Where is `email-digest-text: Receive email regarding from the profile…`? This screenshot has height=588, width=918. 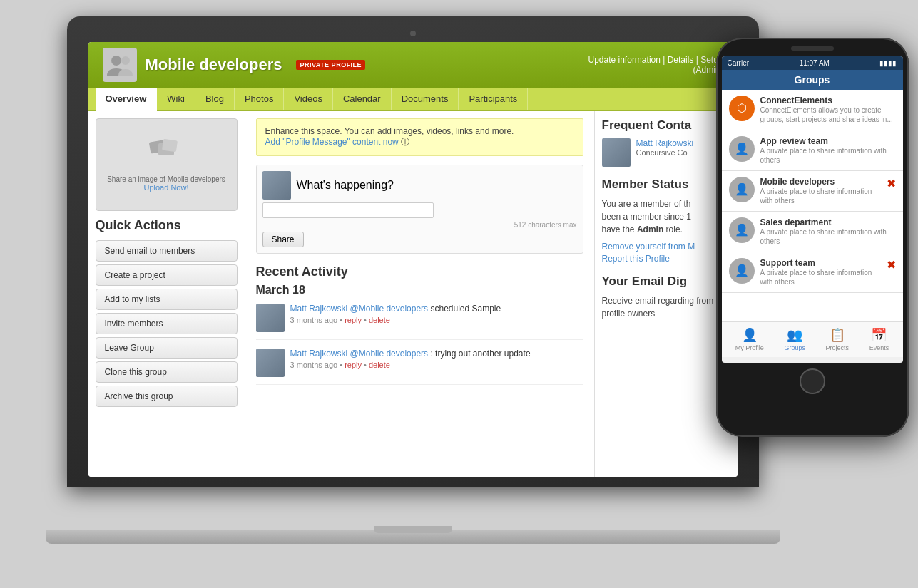
email-digest-text: Receive email regarding from the profile… is located at coordinates (666, 307).